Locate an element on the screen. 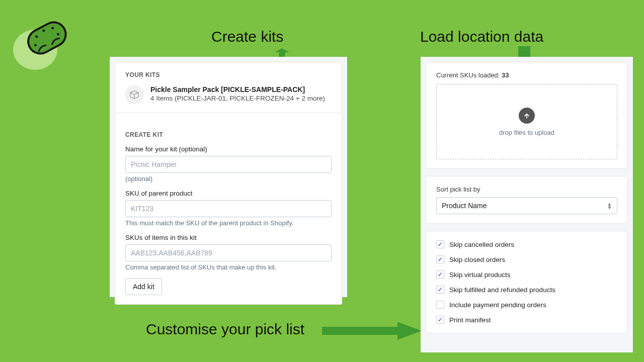 The height and width of the screenshot is (362, 644). kit-name-label: Name for your kit (optional) is located at coordinates (228, 149).